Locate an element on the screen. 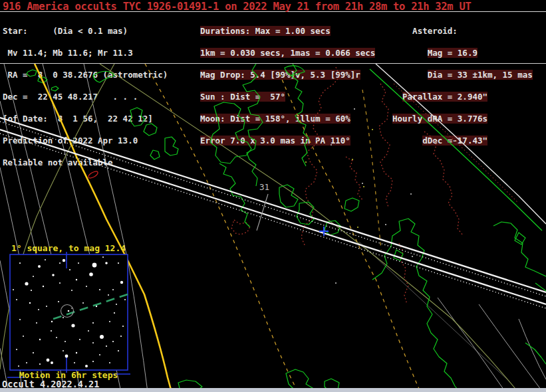 This screenshot has height=392, width=546. version-label: Occult 4.2022.4.21 is located at coordinates (51, 384).